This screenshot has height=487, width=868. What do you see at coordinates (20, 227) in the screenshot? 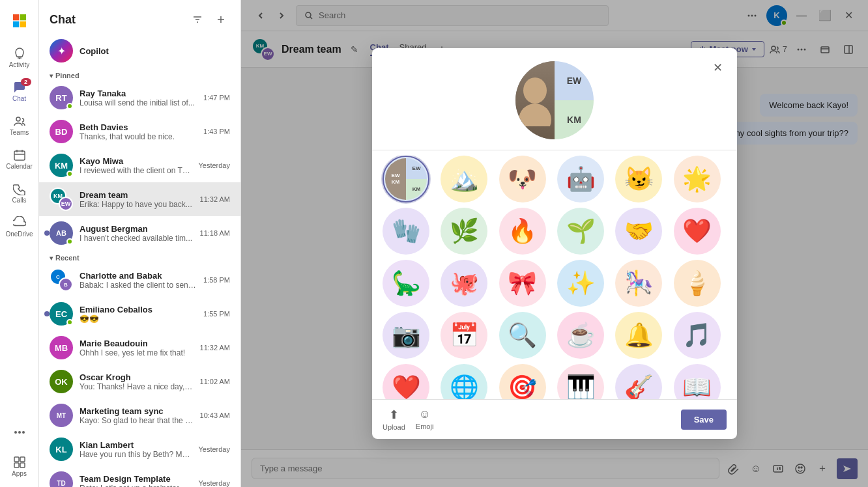
I see `nav-onedrive: OneDrive` at bounding box center [20, 227].